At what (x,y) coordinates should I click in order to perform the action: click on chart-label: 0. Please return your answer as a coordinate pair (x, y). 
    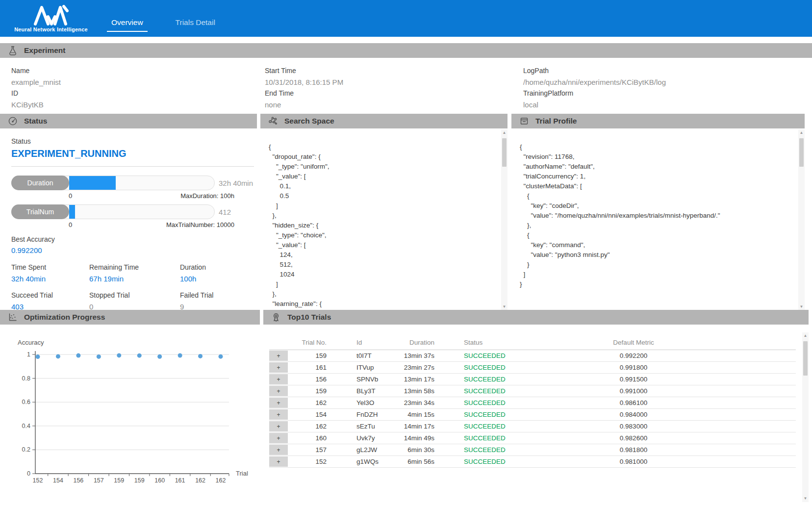
    Looking at the image, I should click on (28, 474).